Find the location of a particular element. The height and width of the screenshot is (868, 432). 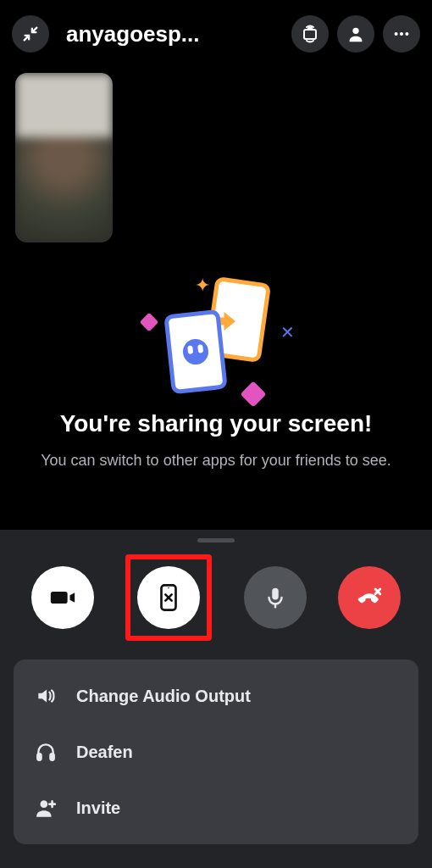

menu-item-invite: Invite is located at coordinates (216, 808).